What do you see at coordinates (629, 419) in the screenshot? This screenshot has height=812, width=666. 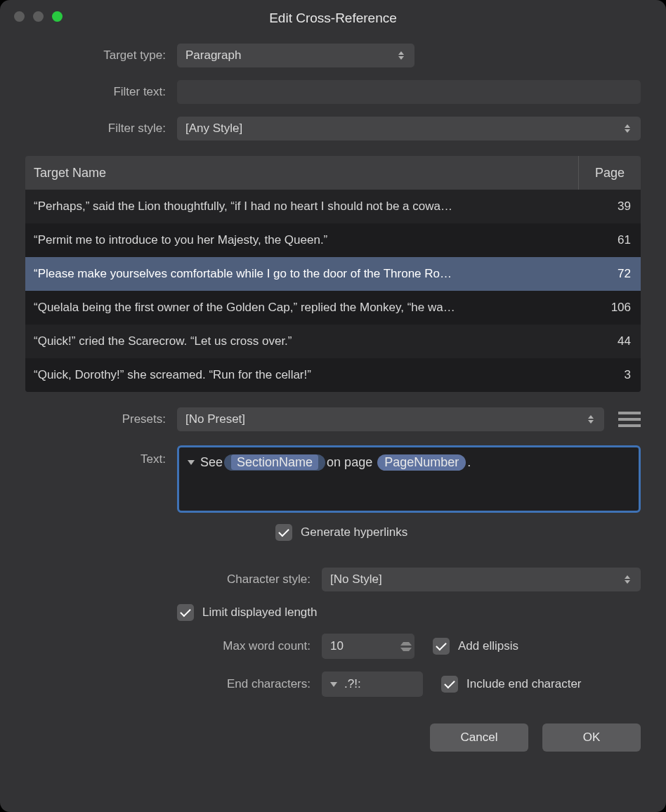 I see `presets-menu-button` at bounding box center [629, 419].